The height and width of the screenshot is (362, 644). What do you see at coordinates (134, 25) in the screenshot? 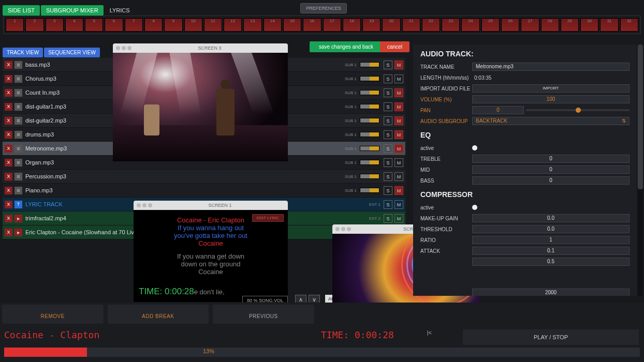
I see `channel-7: 7` at bounding box center [134, 25].